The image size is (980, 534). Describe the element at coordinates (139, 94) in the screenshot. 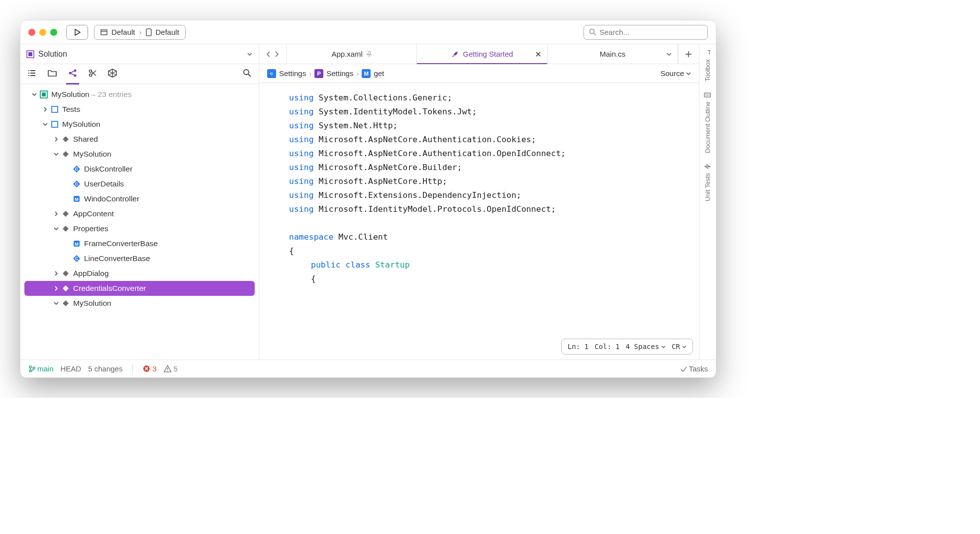

I see `tree-item-mysolution: MySolution– 23 entries` at that location.